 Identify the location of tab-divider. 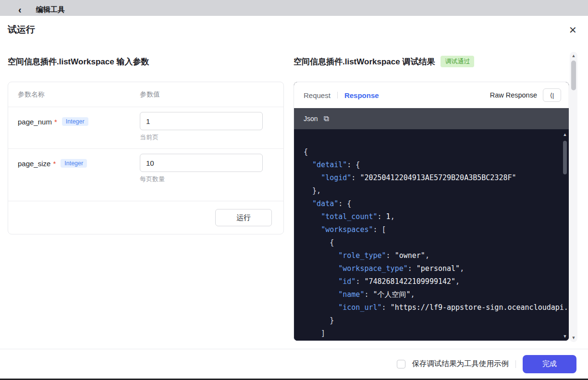
(337, 95).